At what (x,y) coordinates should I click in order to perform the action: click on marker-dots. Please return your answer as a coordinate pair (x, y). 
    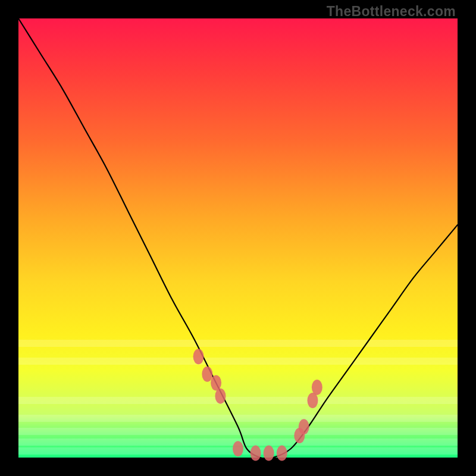
    Looking at the image, I should click on (258, 405).